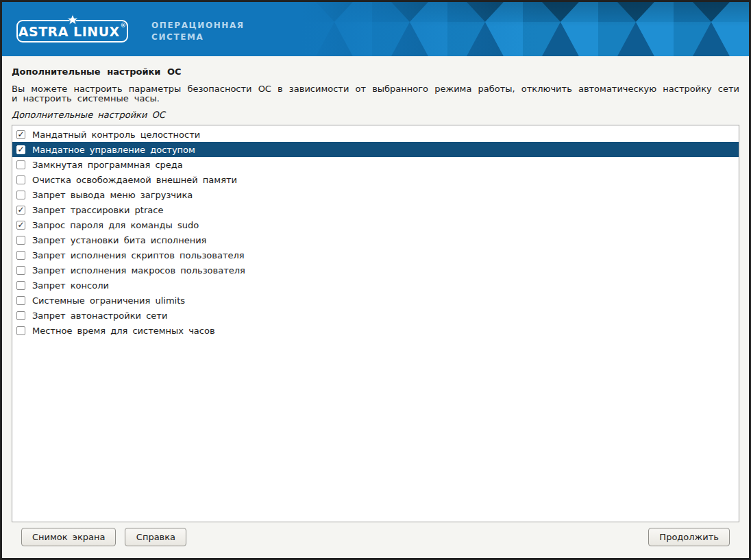  I want to click on screenshot-button: Снимок экрана, so click(69, 537).